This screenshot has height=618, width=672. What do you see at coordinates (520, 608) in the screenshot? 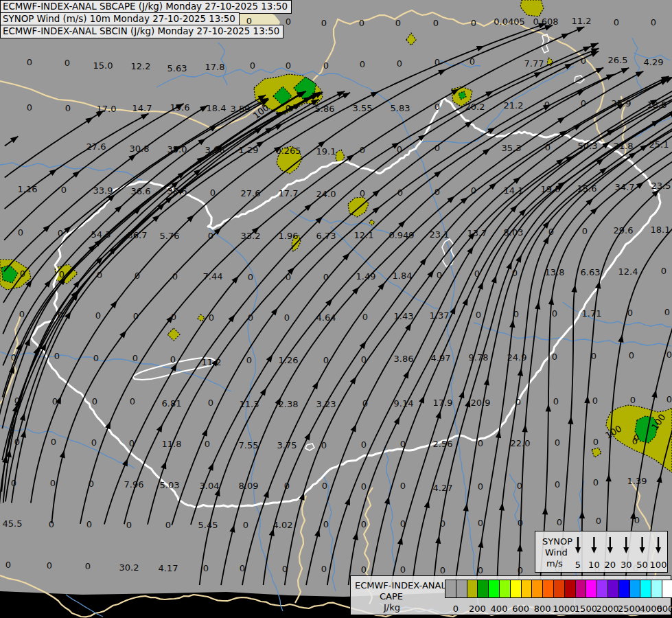
I see `cape-tick-label: 600` at bounding box center [520, 608].